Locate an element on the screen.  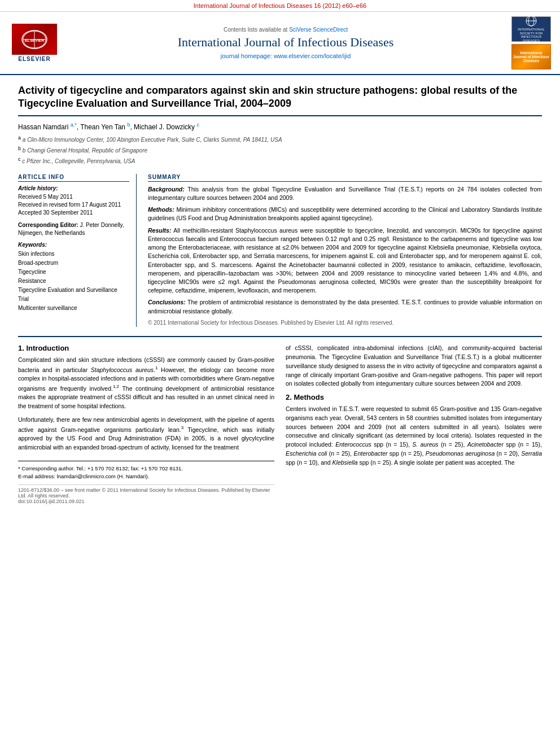
editor-info: Corresponding Editor: J. Peter Donnelly,… is located at coordinates (73, 229).